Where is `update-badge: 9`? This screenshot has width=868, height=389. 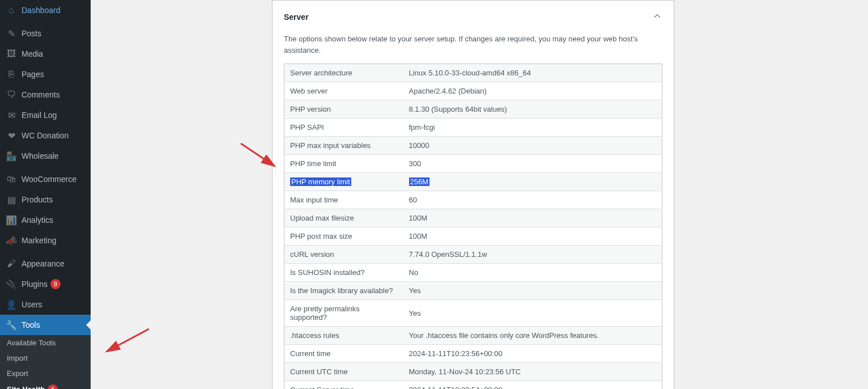
update-badge: 9 is located at coordinates (56, 284).